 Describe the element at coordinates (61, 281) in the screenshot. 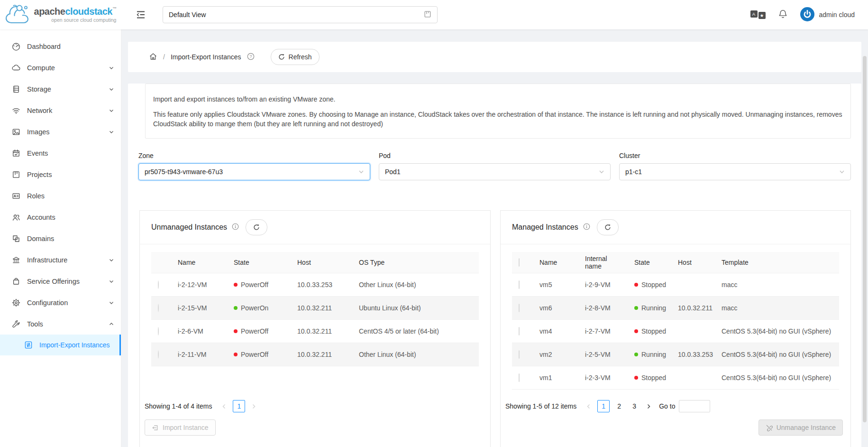

I see `sidebar-item-service-offerings: Service Offerings` at that location.